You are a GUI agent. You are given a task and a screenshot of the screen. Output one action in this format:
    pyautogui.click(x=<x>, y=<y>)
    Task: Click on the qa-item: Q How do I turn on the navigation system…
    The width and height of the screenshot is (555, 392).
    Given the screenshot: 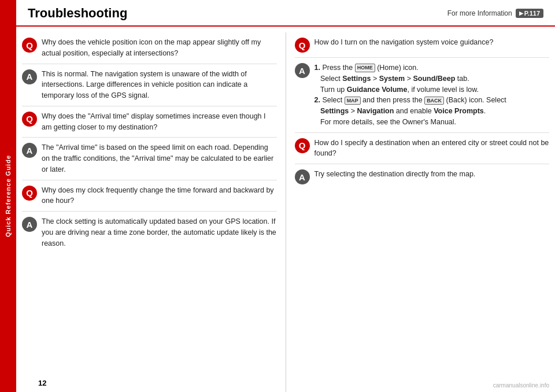 What is the action you would take?
    pyautogui.click(x=422, y=45)
    